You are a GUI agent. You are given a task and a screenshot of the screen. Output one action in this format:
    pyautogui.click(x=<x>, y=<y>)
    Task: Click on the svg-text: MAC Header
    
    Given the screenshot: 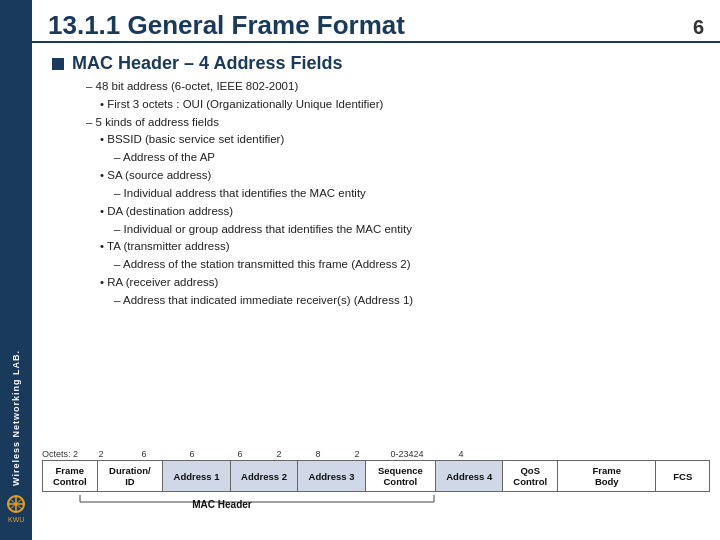 What is the action you would take?
    pyautogui.click(x=222, y=504)
    